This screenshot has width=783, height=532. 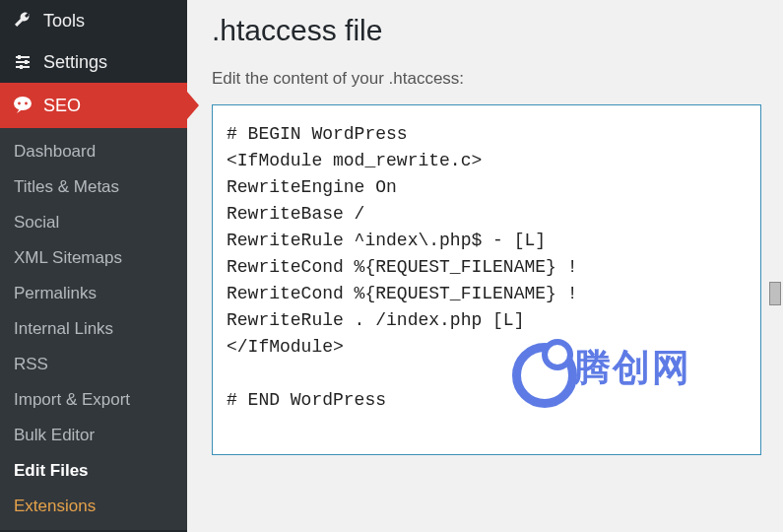 What do you see at coordinates (23, 21) in the screenshot?
I see `wrench-icon` at bounding box center [23, 21].